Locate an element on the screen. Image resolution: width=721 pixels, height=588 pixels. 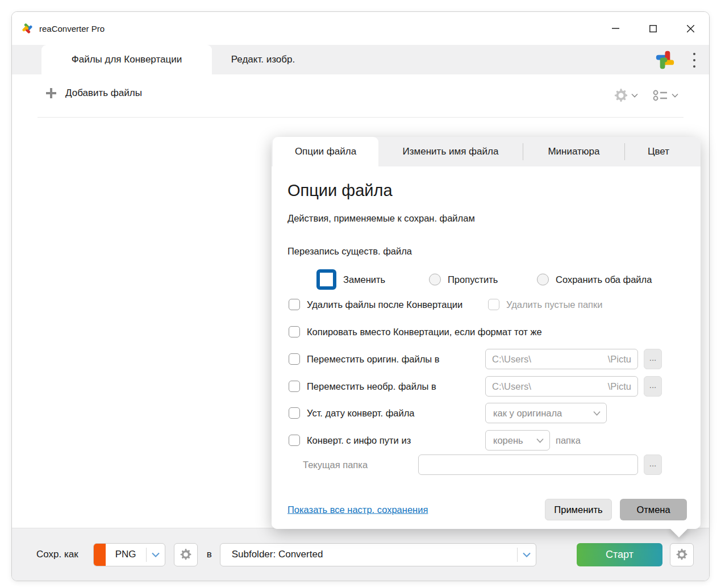
format-value: PNG is located at coordinates (126, 554).